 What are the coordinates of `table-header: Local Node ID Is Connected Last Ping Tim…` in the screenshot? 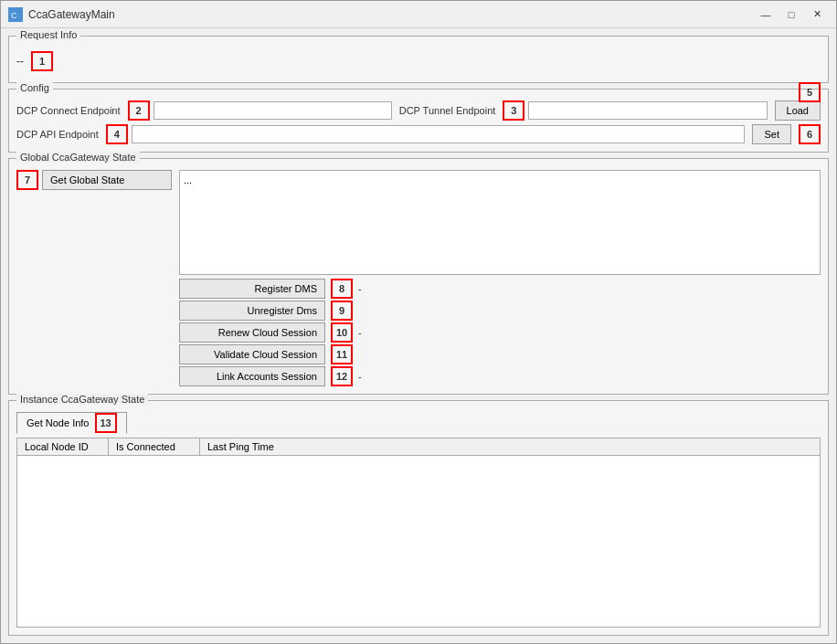 It's located at (418, 448).